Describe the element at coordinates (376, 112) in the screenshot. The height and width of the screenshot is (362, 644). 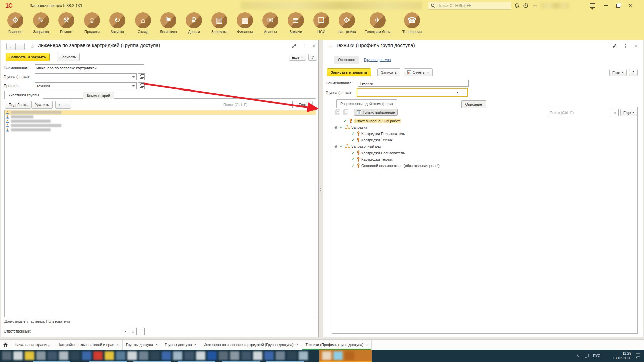
I see `only-selected-toggle: Только выбранные` at that location.